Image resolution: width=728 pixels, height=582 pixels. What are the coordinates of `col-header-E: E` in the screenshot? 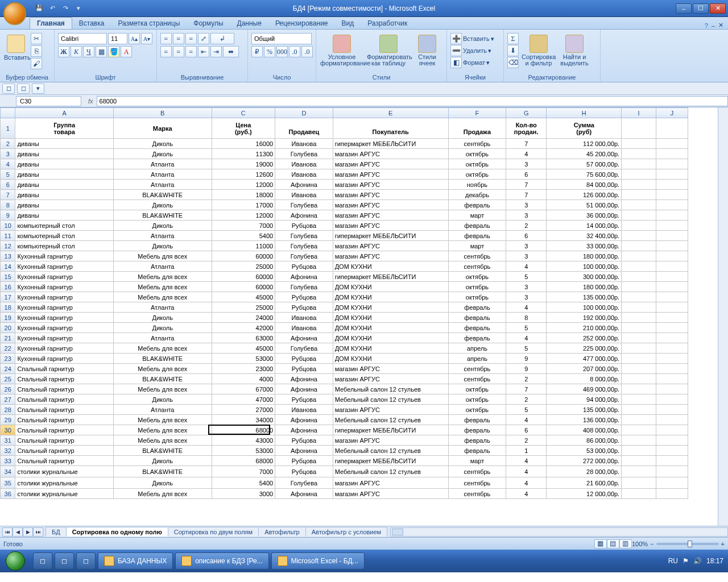 It's located at (390, 113).